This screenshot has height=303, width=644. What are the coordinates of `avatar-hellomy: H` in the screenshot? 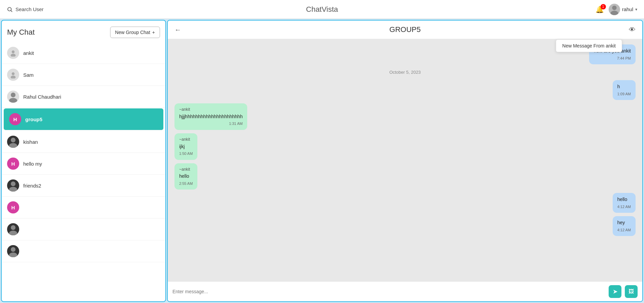 It's located at (13, 164).